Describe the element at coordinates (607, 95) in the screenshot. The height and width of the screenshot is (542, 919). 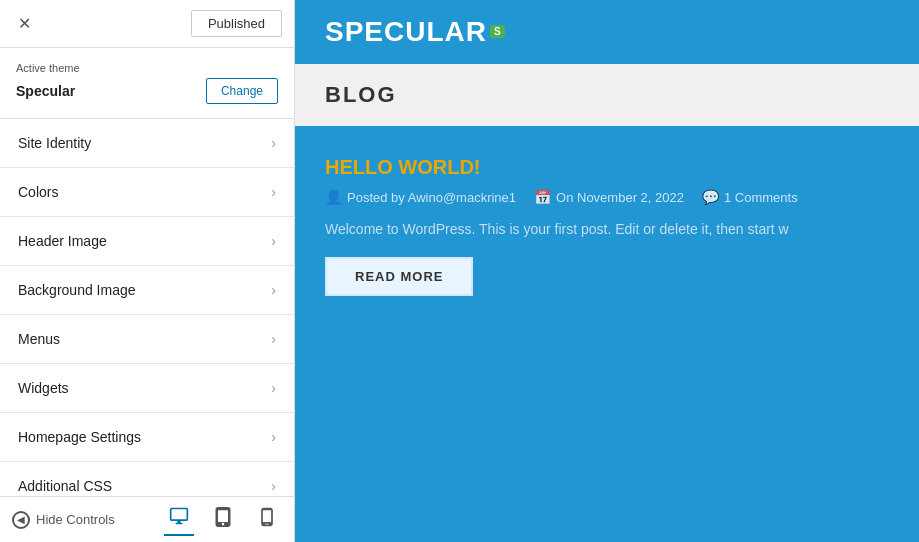
I see `blog-header: BLOG` at that location.